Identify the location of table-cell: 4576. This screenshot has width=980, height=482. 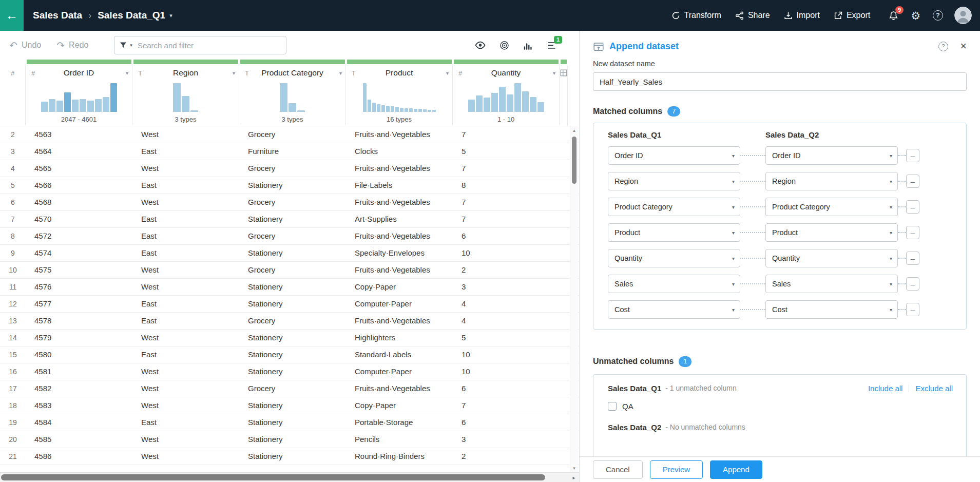
(79, 287).